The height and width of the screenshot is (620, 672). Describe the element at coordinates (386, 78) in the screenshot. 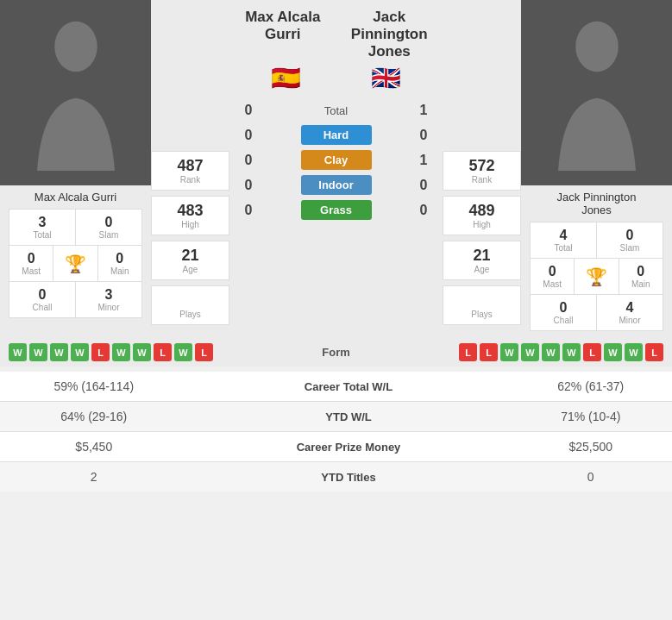

I see `right-flag: 🇬🇧` at that location.